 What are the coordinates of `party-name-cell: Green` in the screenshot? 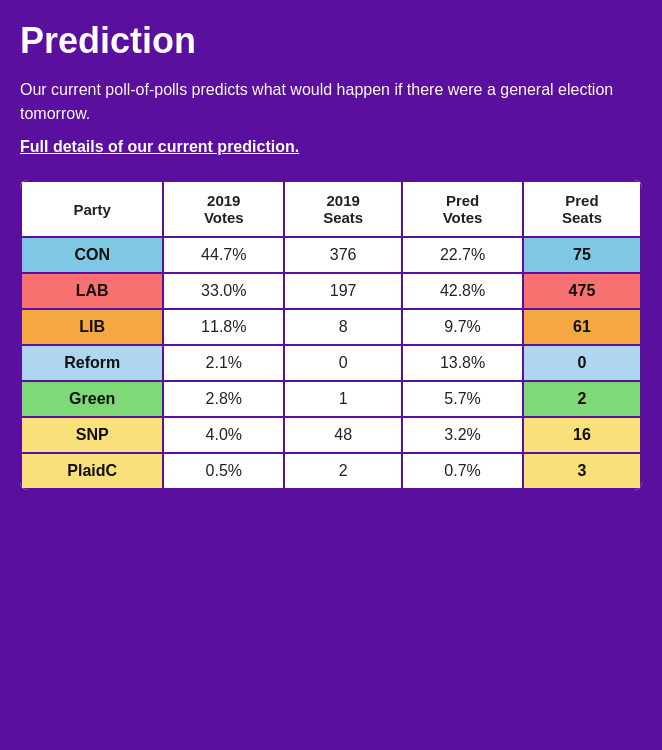 It's located at (92, 399).